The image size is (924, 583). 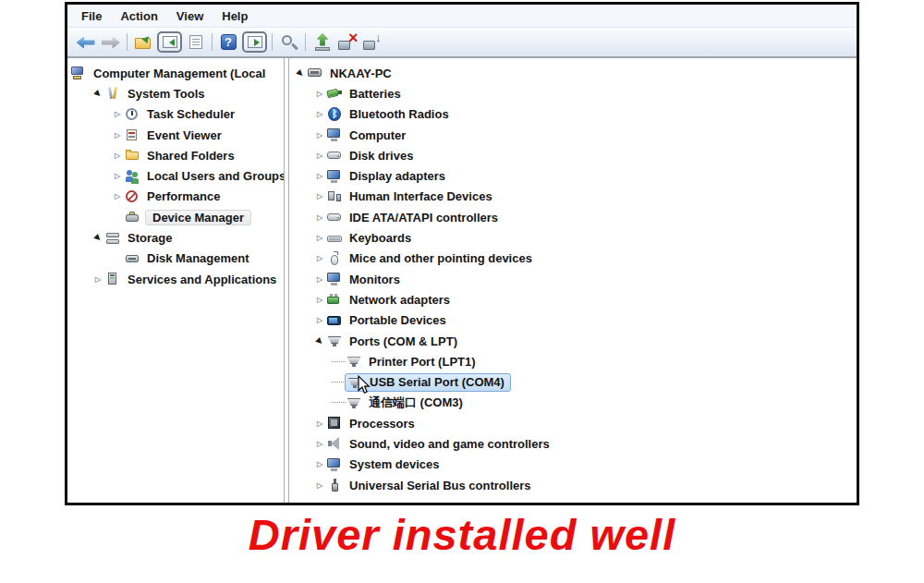 I want to click on caption-text: Driver installed well, so click(x=462, y=534).